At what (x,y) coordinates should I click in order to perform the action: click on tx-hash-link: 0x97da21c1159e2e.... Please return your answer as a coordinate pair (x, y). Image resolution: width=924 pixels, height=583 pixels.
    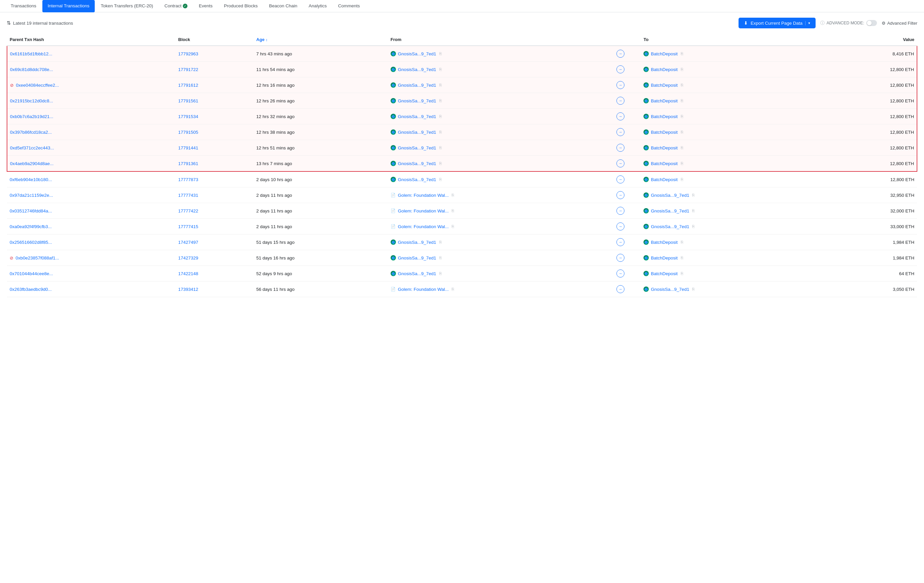
    Looking at the image, I should click on (31, 196).